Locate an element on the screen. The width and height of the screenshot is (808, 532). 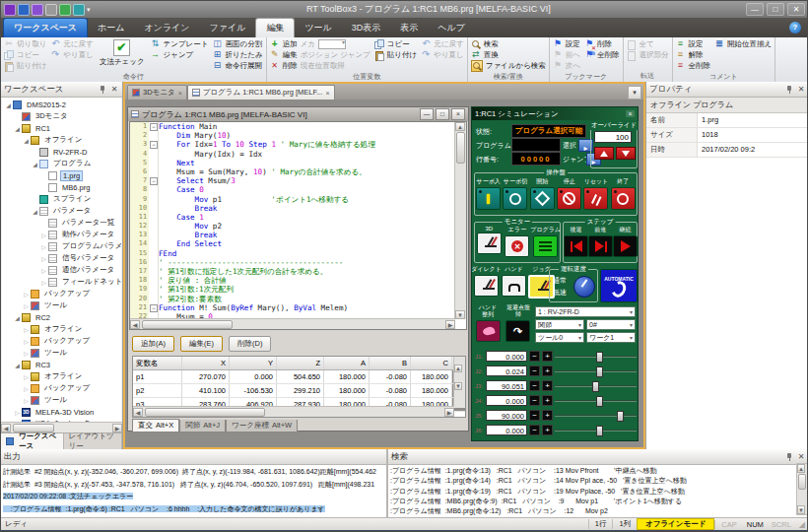
ribbon-button-貼り付け: 貼り付け is located at coordinates (26, 65).